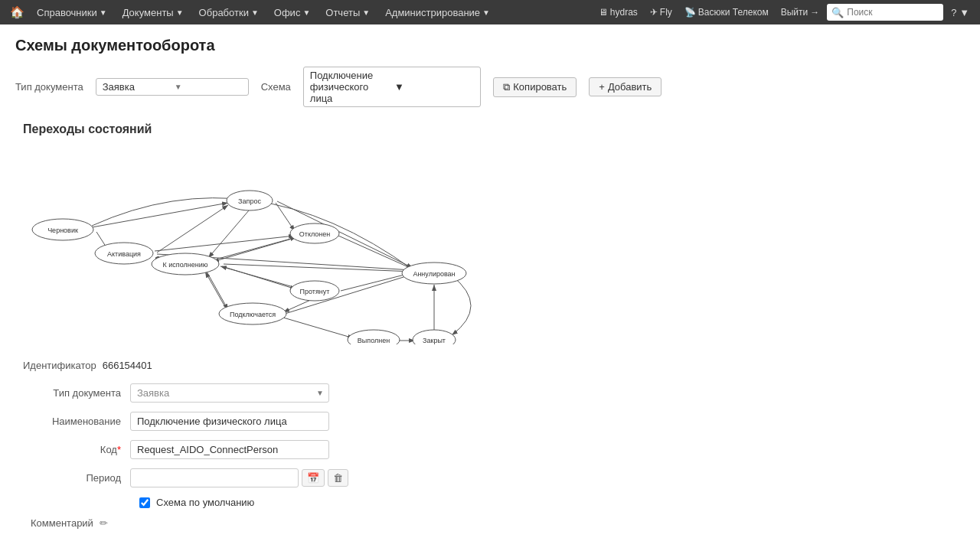 The width and height of the screenshot is (980, 551). What do you see at coordinates (490, 46) in the screenshot?
I see `page-title: Схемы документооборота` at bounding box center [490, 46].